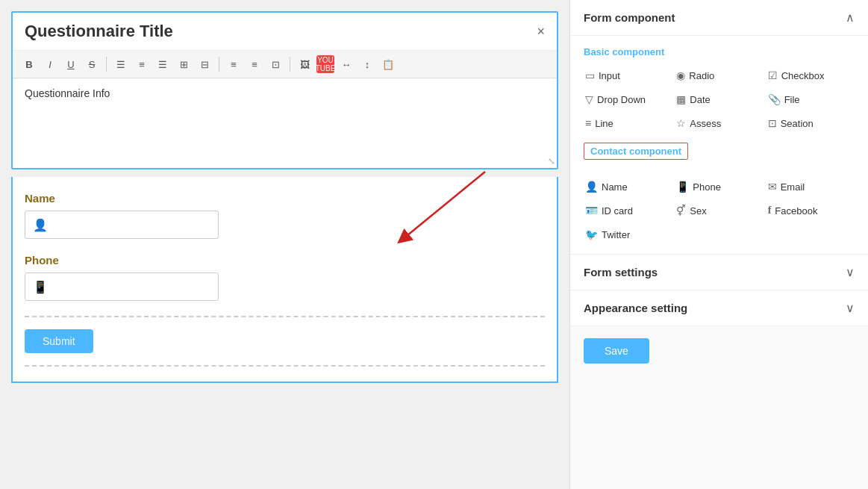 This screenshot has height=489, width=868. Describe the element at coordinates (591, 187) in the screenshot. I see `name-comp-icon: 👤` at that location.